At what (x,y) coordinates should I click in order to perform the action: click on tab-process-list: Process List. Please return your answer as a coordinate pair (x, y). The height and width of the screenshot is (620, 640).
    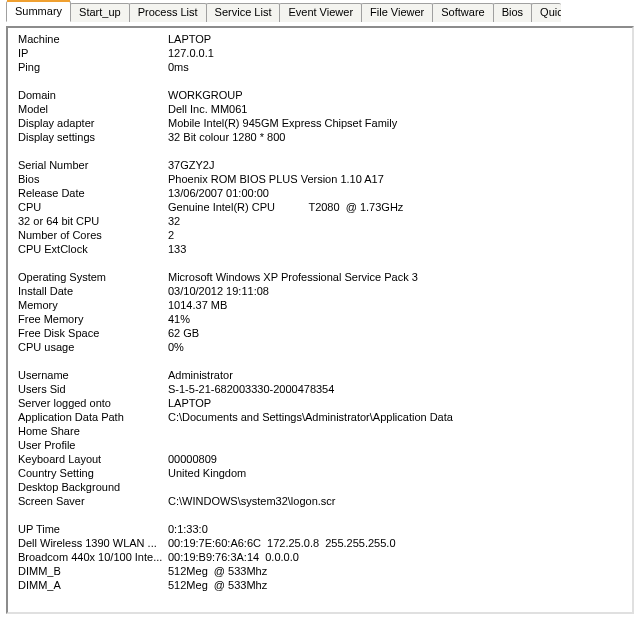
    Looking at the image, I should click on (168, 12).